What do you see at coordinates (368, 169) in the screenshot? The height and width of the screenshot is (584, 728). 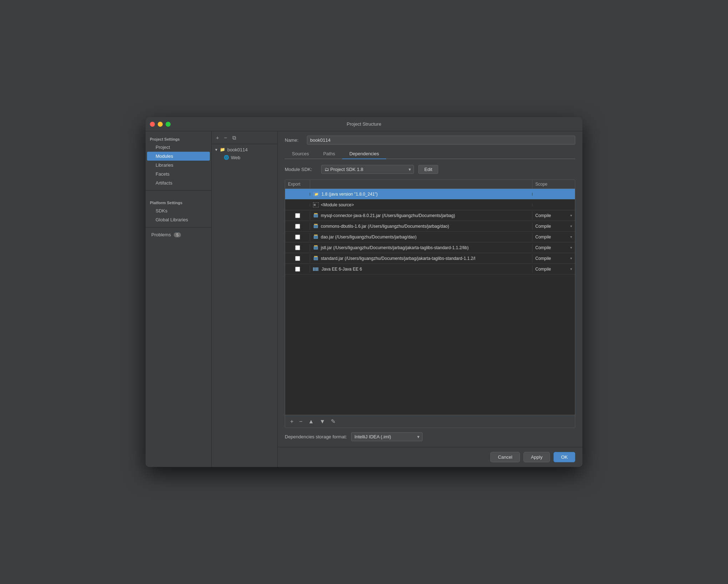 I see `sdk-select-wrapper: 🗂 Project SDK 1.8` at bounding box center [368, 169].